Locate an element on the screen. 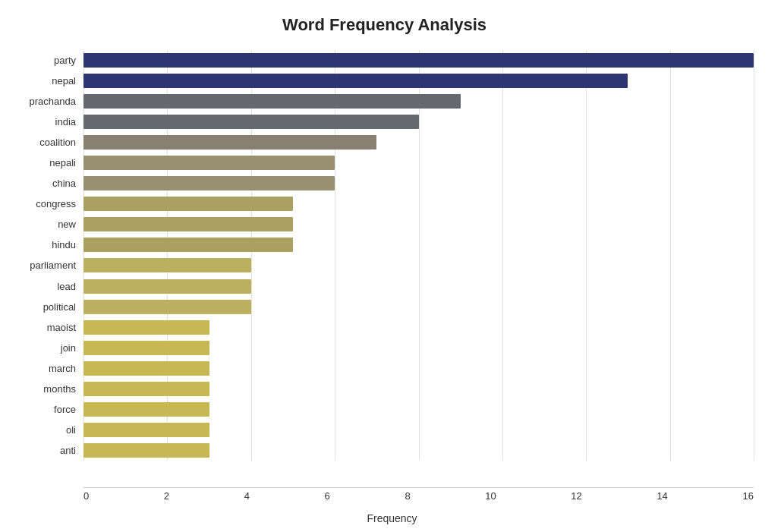 The image size is (784, 532). y-label-party: party is located at coordinates (46, 61).